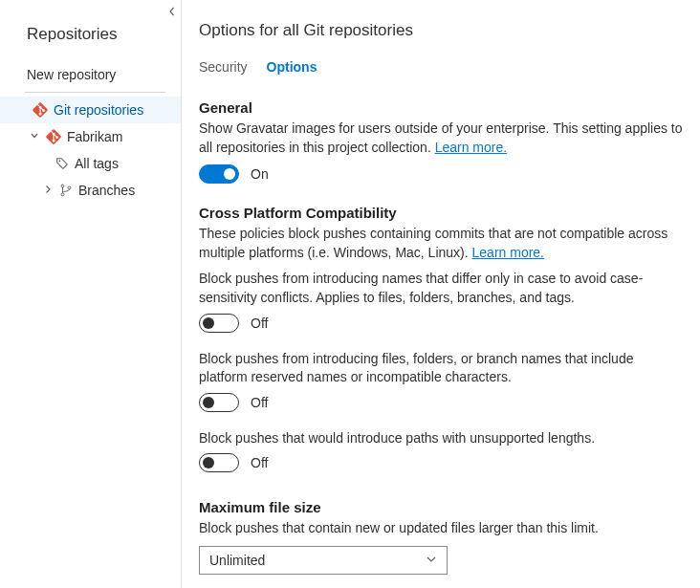 Image resolution: width=700 pixels, height=588 pixels. What do you see at coordinates (260, 174) in the screenshot?
I see `gravatar-toggle-label: On` at bounding box center [260, 174].